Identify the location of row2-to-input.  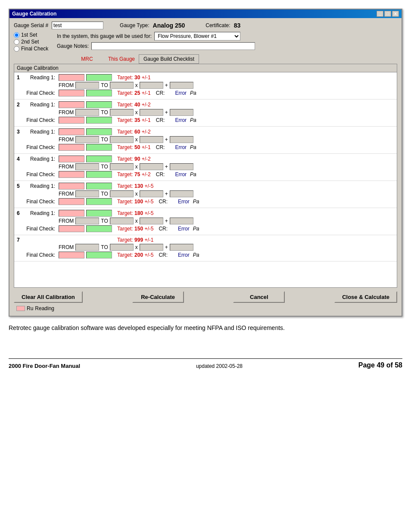
(121, 112).